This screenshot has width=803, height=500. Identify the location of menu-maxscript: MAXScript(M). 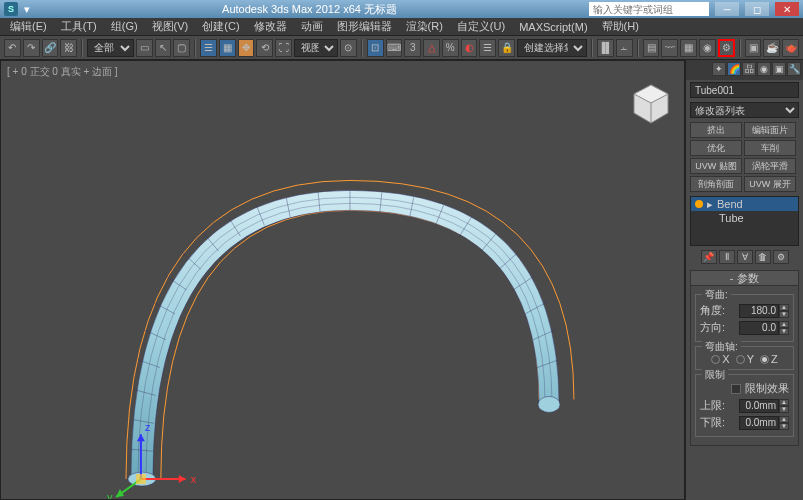
(553, 27).